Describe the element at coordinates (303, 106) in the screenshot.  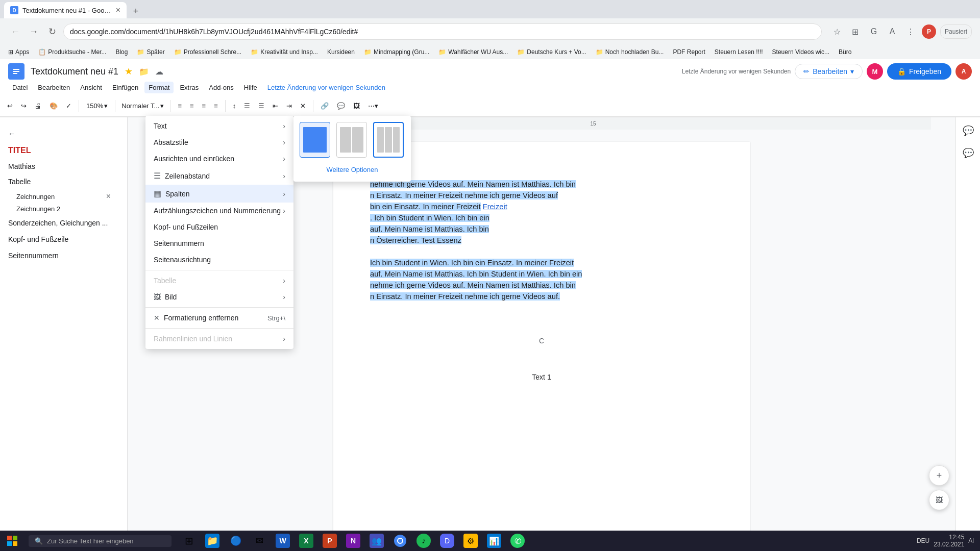
I see `clear-format-button: ✕` at that location.